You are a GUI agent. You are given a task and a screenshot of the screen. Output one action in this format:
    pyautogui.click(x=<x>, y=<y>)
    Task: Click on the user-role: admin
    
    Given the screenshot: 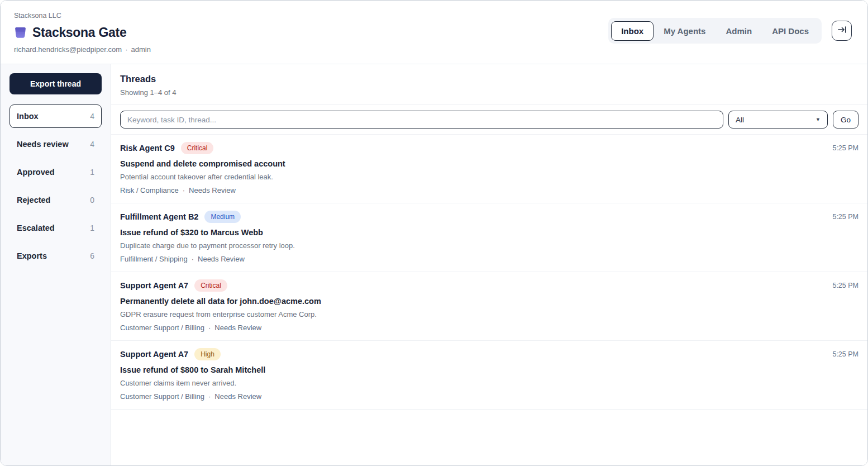 What is the action you would take?
    pyautogui.click(x=141, y=49)
    